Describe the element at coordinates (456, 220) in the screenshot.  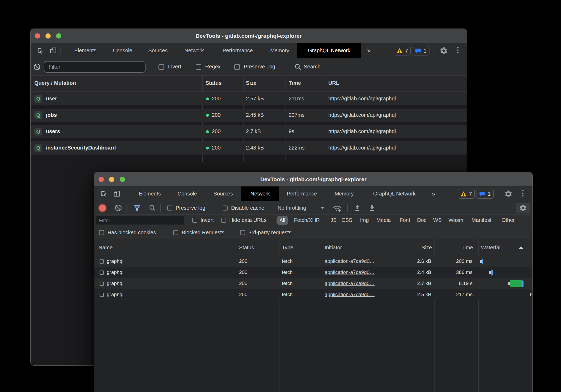
I see `type-filter-wasm: Wasm` at that location.